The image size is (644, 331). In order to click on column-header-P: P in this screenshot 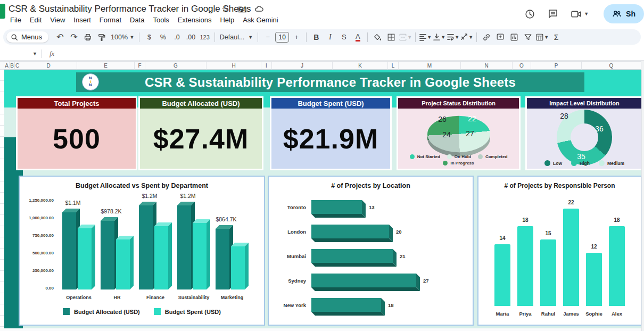, I will do `click(557, 65)`.